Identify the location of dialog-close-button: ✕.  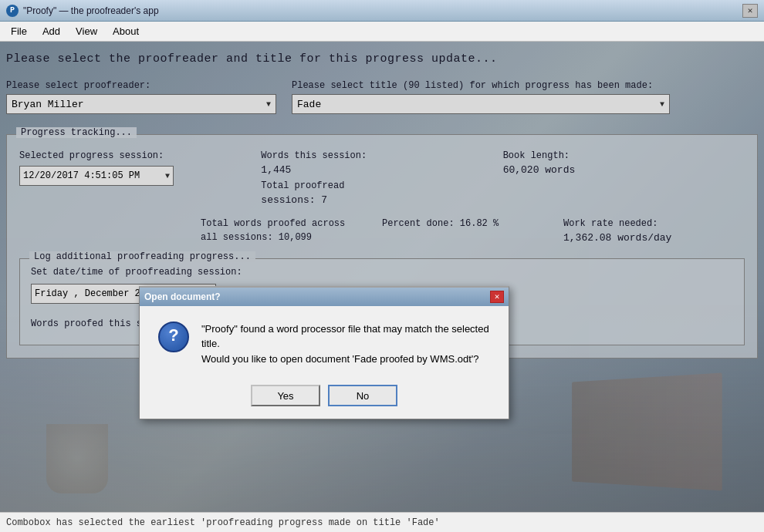
(497, 297).